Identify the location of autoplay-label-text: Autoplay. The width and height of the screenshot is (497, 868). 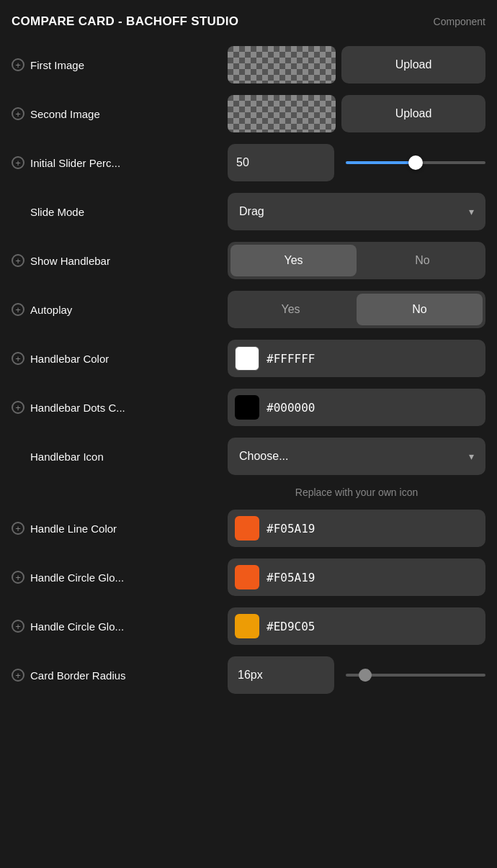
(51, 309).